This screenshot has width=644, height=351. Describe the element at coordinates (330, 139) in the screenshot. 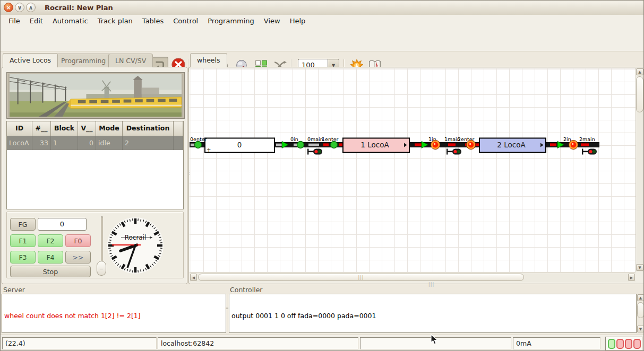

I see `svg-text: 1enter` at that location.